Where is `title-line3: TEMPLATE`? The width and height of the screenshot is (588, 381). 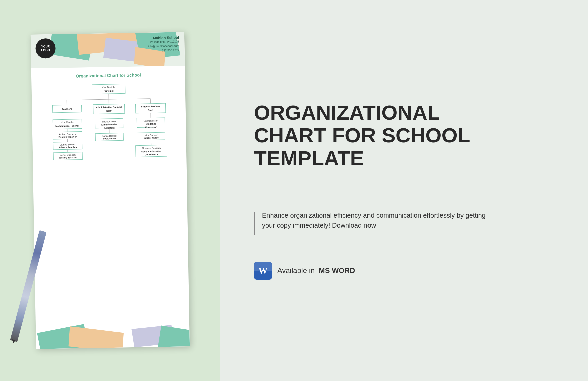 title-line3: TEMPLATE is located at coordinates (404, 158).